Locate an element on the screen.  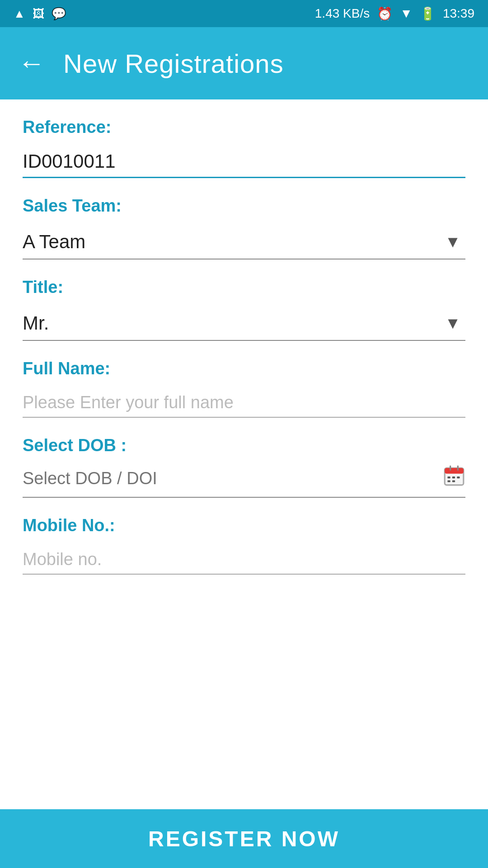
dob-label: Select DOB : is located at coordinates (244, 446).